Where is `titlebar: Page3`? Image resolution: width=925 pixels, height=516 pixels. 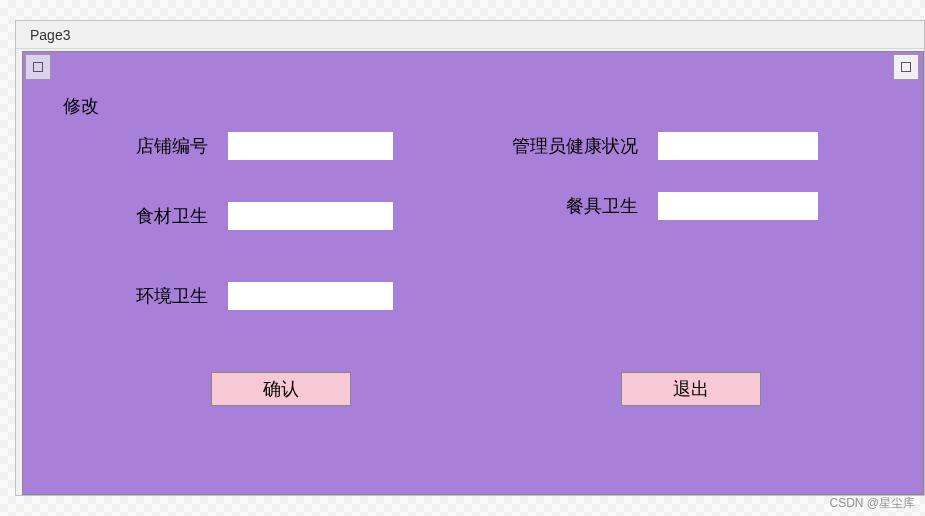
titlebar: Page3 is located at coordinates (470, 35).